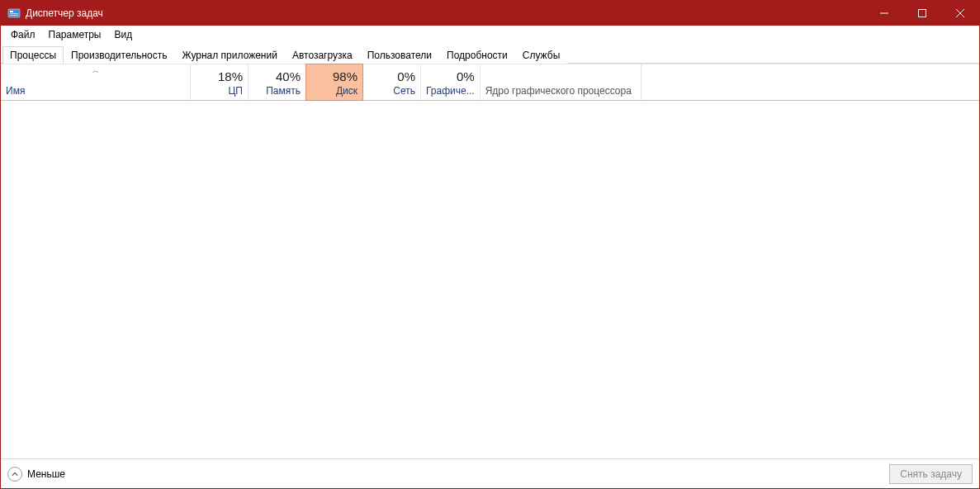  I want to click on memory-label: Память, so click(277, 91).